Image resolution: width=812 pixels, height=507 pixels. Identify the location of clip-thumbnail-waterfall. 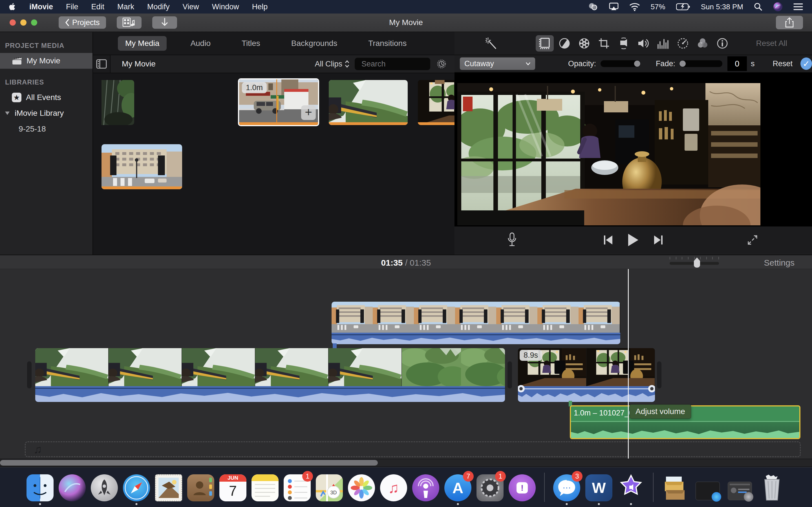
(118, 103).